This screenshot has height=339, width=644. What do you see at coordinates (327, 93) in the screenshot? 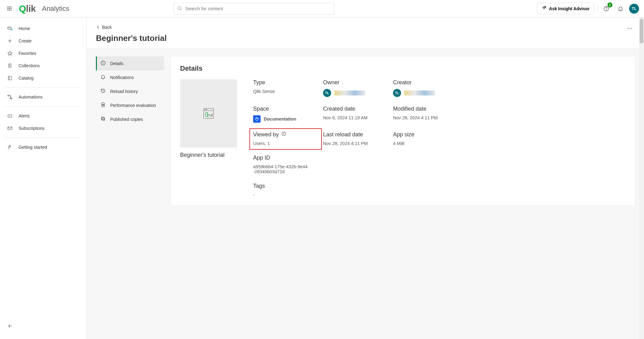
I see `owner-avatar: TL` at bounding box center [327, 93].